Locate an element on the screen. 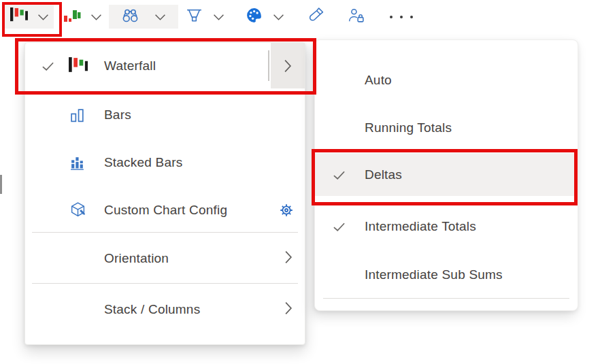 The height and width of the screenshot is (364, 600). submenu-divider is located at coordinates (446, 298).